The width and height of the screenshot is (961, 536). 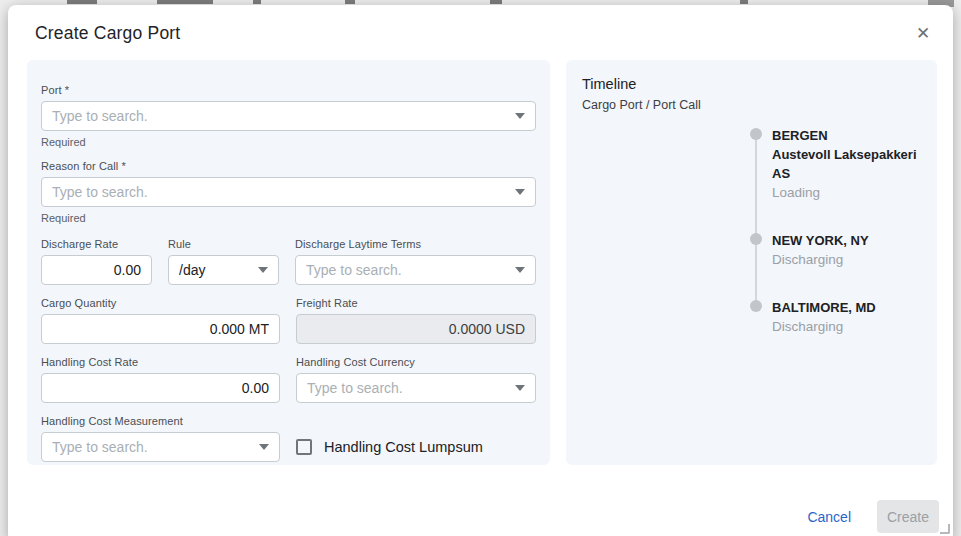 I want to click on timeline-port-detail: Austevoll Laksepakkeri AS, so click(x=847, y=164).